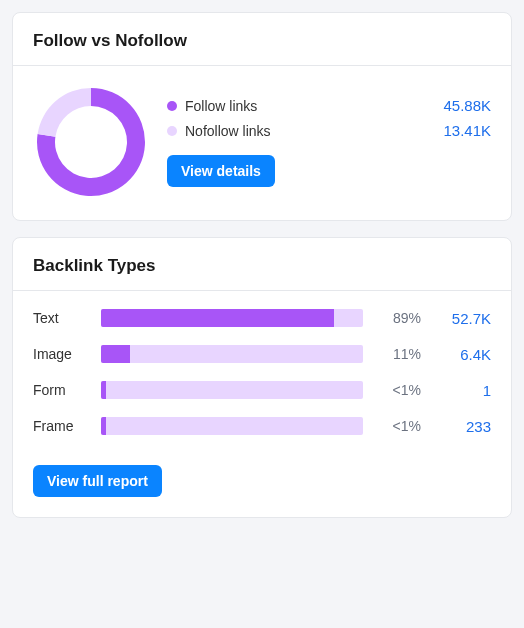  What do you see at coordinates (262, 354) in the screenshot?
I see `backlink-row: Image11%6.4K` at bounding box center [262, 354].